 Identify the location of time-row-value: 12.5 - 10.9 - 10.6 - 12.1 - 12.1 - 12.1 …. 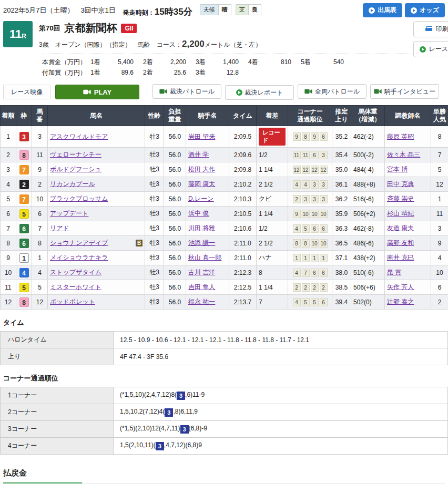
(281, 340).